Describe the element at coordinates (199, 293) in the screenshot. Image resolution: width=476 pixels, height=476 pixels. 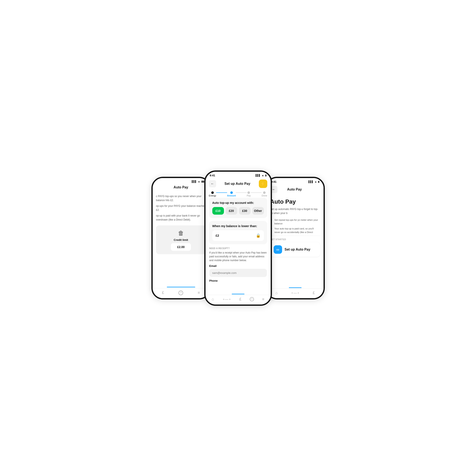
I see `nav-item-menu: ≡` at that location.